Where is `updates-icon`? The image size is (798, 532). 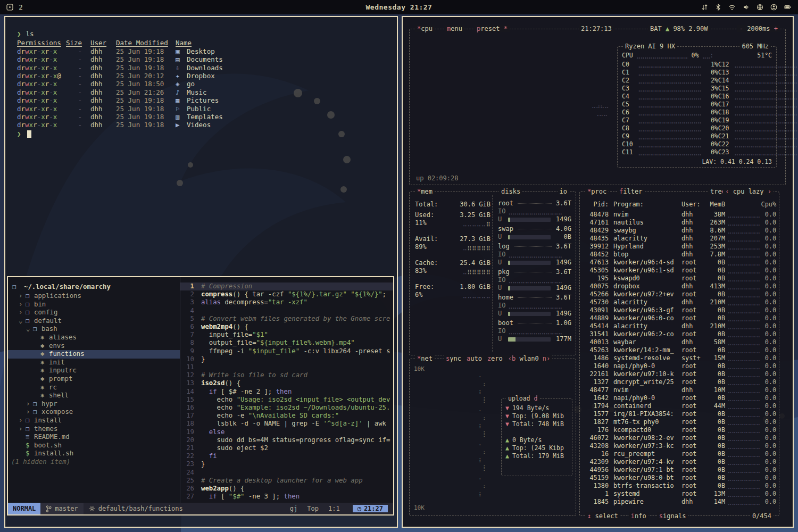
updates-icon is located at coordinates (704, 7).